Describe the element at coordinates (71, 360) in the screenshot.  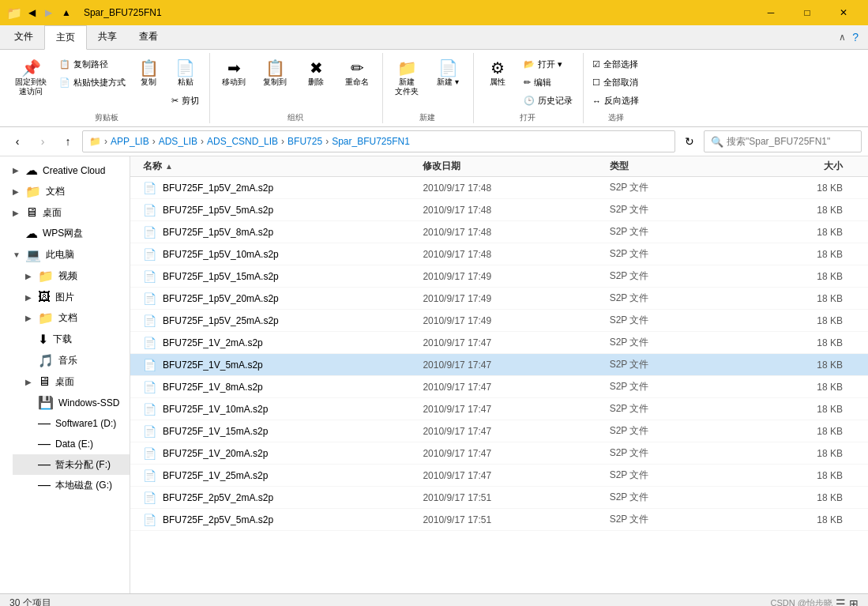
I see `sidebar-item-music: 🎵 音乐` at that location.